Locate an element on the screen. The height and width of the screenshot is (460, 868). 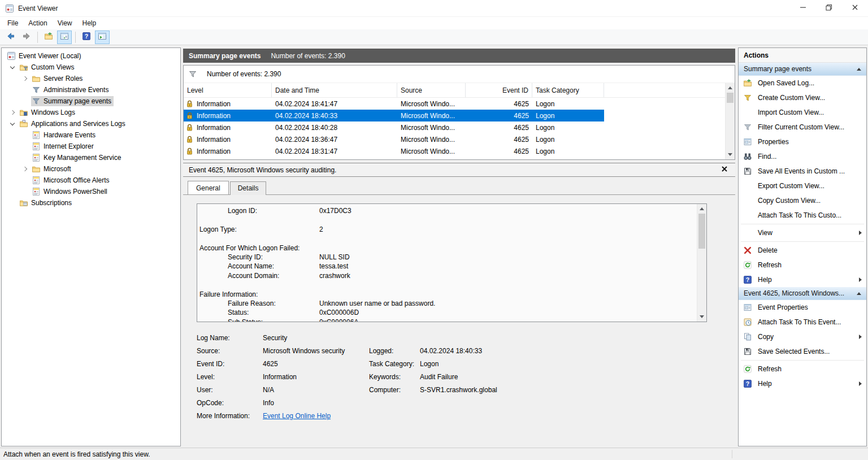
tree-item-internet-explorer: Internet Explorer is located at coordinates (91, 146).